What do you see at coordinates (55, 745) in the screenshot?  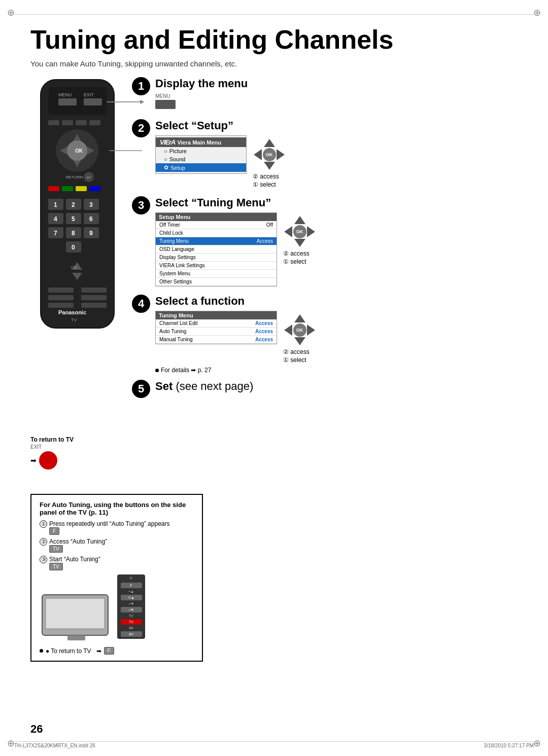 I see `footer-left: TH-L37X2S&20KMRTX_EN.indd 26` at bounding box center [55, 745].